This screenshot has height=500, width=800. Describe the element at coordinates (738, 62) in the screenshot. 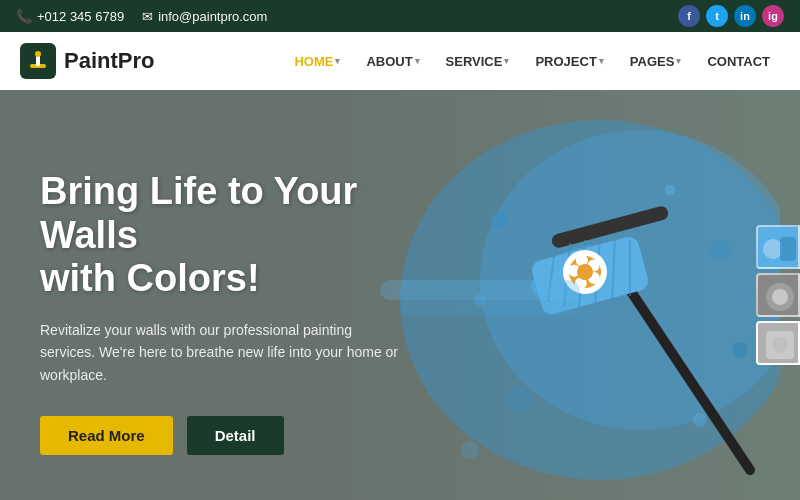

I see `nav-contact-label: CONTACT` at that location.